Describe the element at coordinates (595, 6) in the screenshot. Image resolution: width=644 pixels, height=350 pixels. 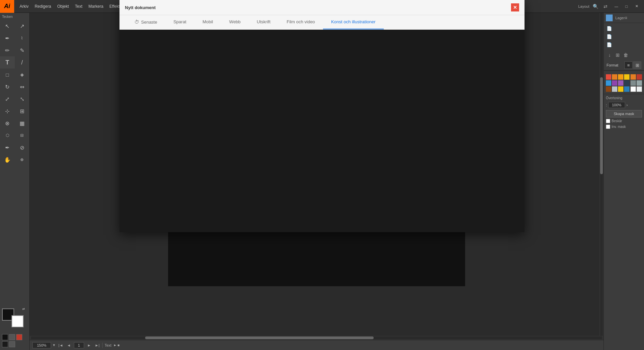
I see `search-icon: 🔍` at that location.